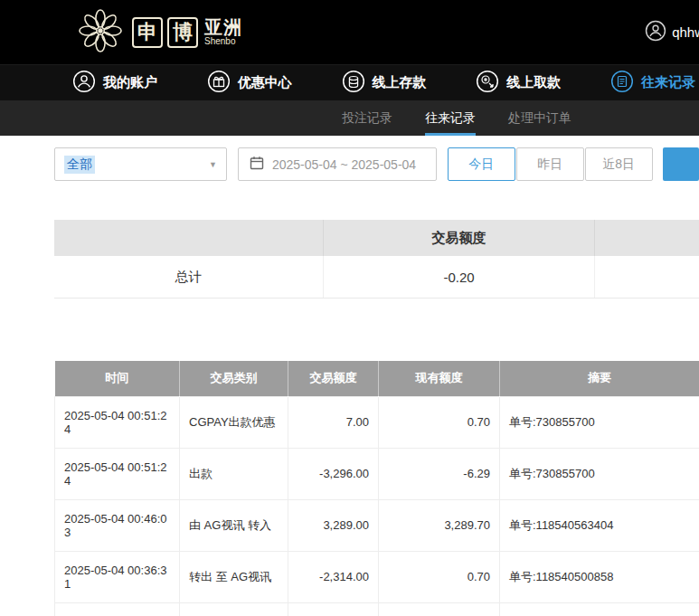 The width and height of the screenshot is (699, 616). Describe the element at coordinates (672, 33) in the screenshot. I see `user-account: qhhw` at that location.